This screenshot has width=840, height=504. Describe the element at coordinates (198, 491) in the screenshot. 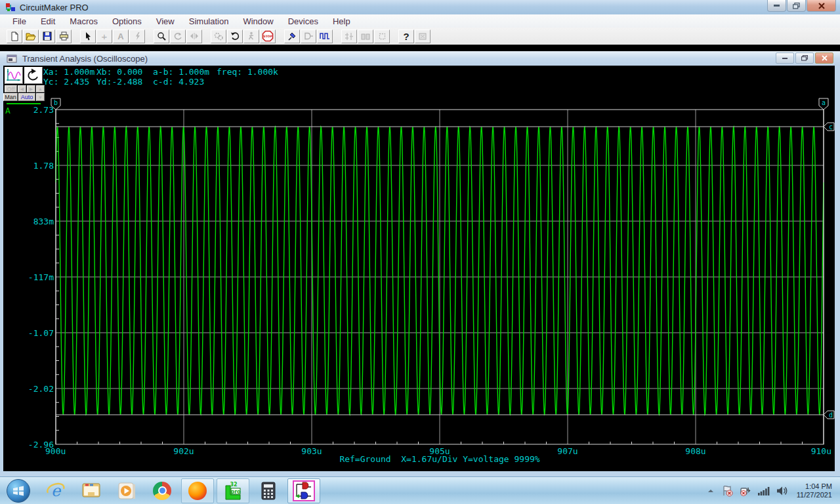

I see `taskbar-firefox` at that location.